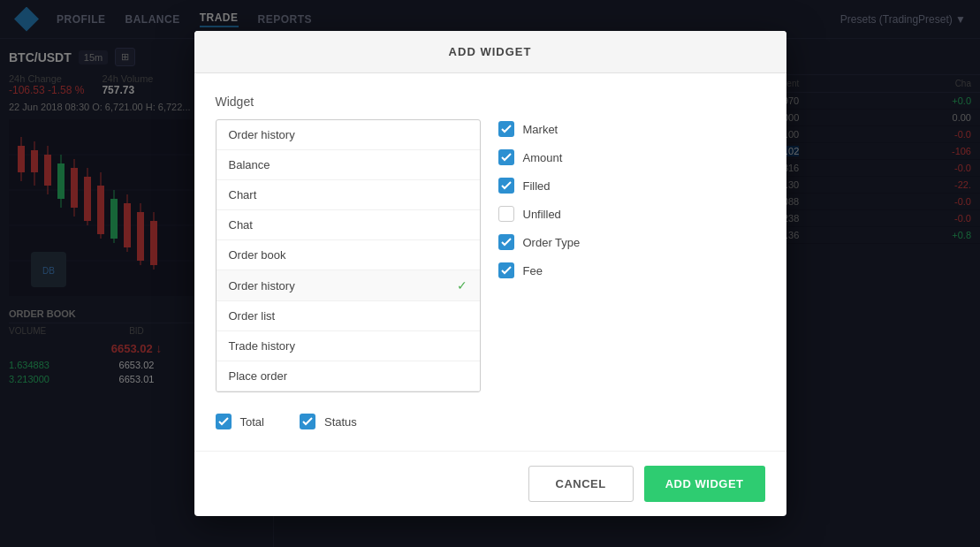  Describe the element at coordinates (705, 484) in the screenshot. I see `add-widget-button: ADD WIDGET` at that location.